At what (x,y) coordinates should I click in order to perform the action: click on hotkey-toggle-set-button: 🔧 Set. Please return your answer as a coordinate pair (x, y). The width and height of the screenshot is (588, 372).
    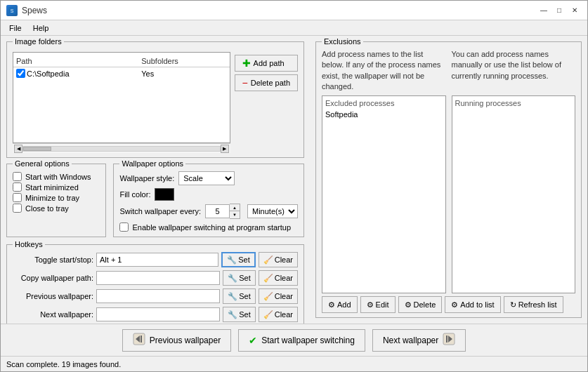
    Looking at the image, I should click on (239, 260).